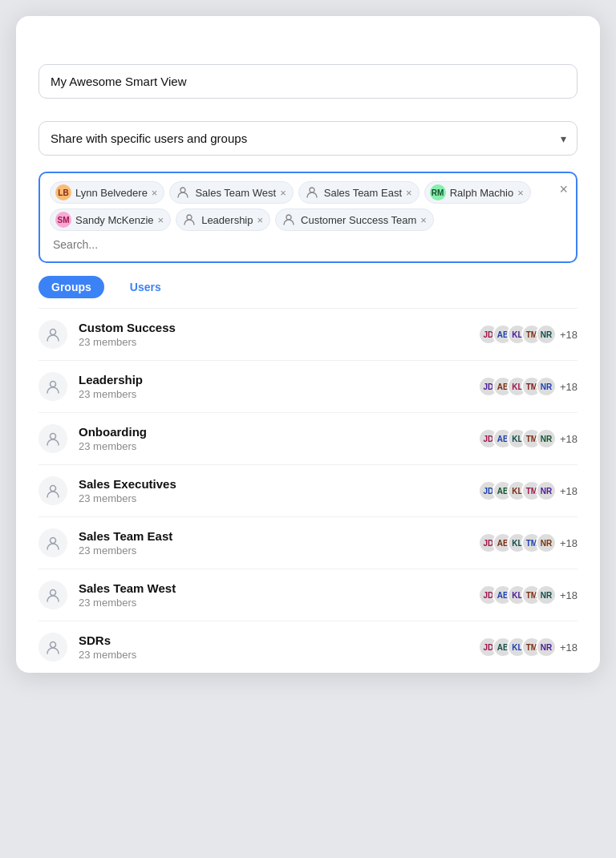  What do you see at coordinates (183, 192) in the screenshot?
I see `group-icon-sales-west` at bounding box center [183, 192].